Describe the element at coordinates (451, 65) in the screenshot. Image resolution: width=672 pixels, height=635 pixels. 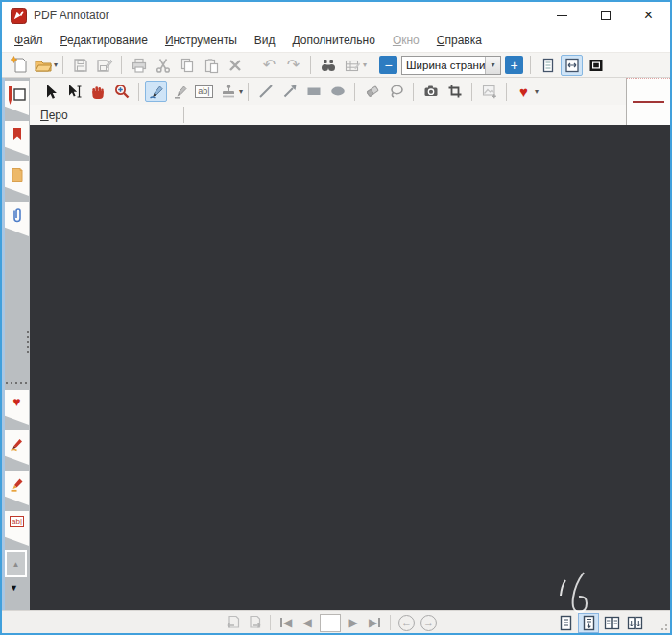
I see `zoom-level-combobox: Ширина страни ▾` at that location.